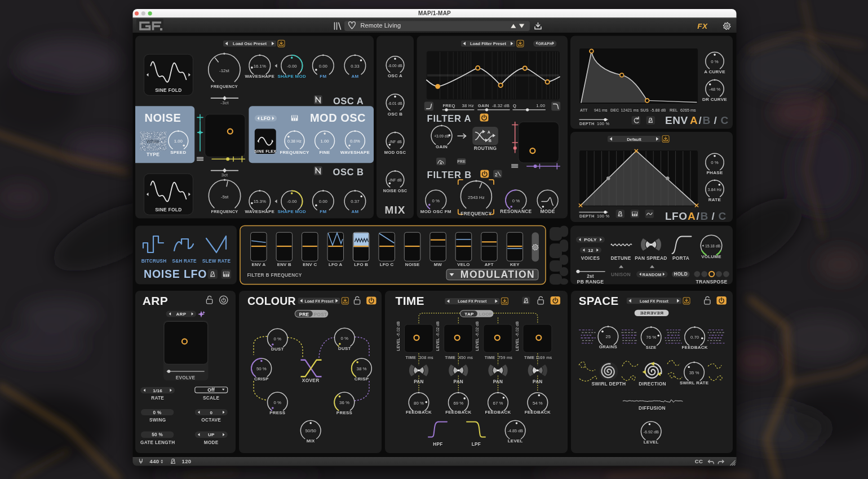 The image size is (868, 479). I want to click on svg-text: LPF, so click(476, 444).